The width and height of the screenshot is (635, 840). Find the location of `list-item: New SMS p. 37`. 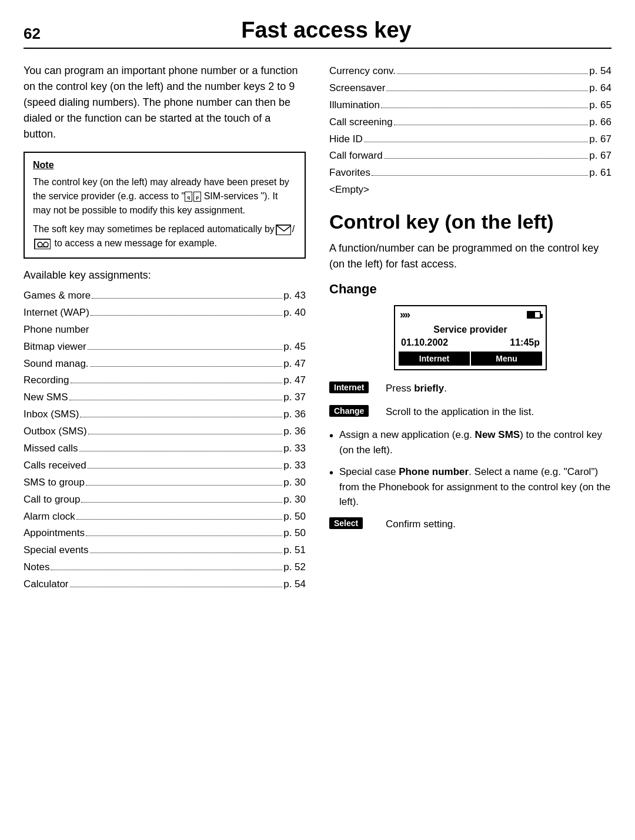

list-item: New SMS p. 37 is located at coordinates (165, 397).